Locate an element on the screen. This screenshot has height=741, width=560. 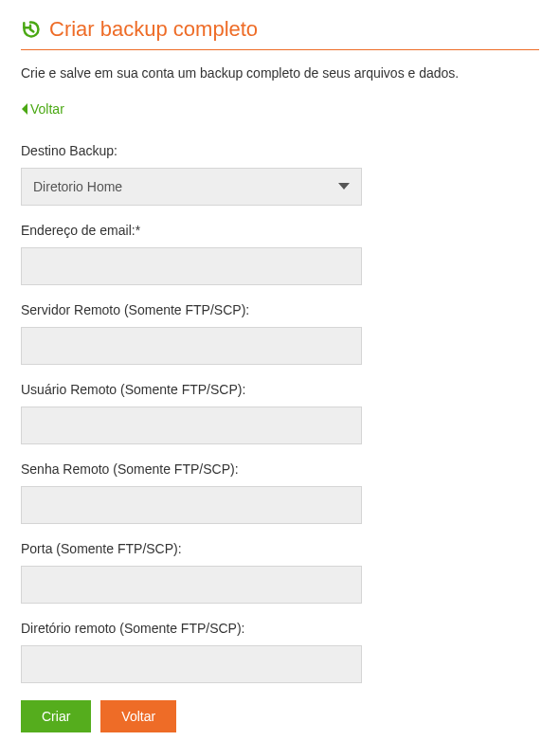
back-link: Voltar is located at coordinates (43, 109).